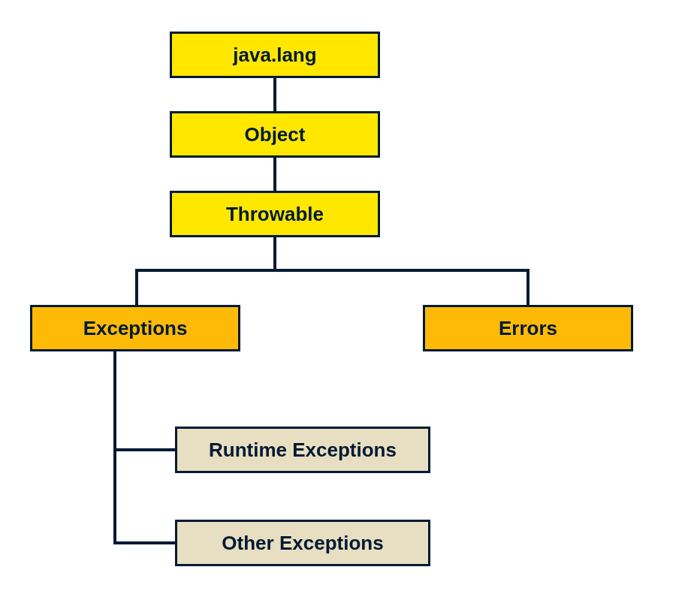 The height and width of the screenshot is (594, 700). Describe the element at coordinates (275, 174) in the screenshot. I see `connector-object-throwable` at that location.